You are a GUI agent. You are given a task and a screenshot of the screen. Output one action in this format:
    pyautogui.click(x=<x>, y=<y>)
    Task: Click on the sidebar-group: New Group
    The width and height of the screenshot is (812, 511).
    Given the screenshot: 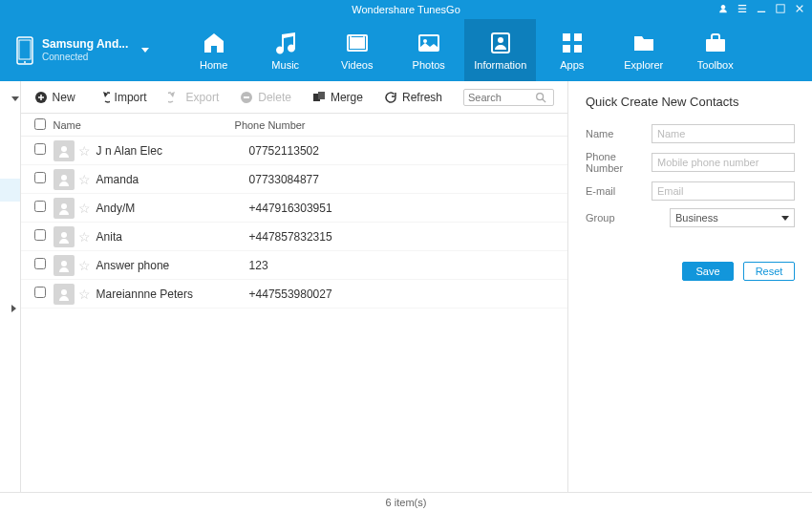 What is the action you would take?
    pyautogui.click(x=11, y=236)
    